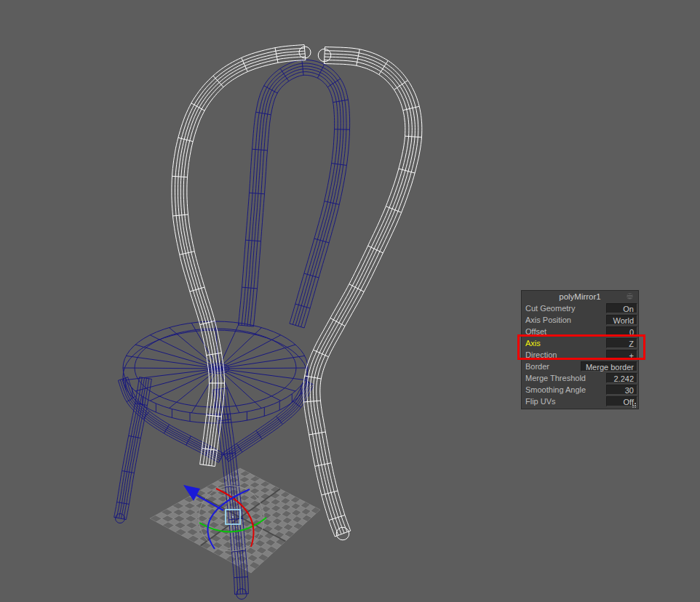 The height and width of the screenshot is (602, 700). I want to click on attribute-label-border: Border, so click(552, 366).